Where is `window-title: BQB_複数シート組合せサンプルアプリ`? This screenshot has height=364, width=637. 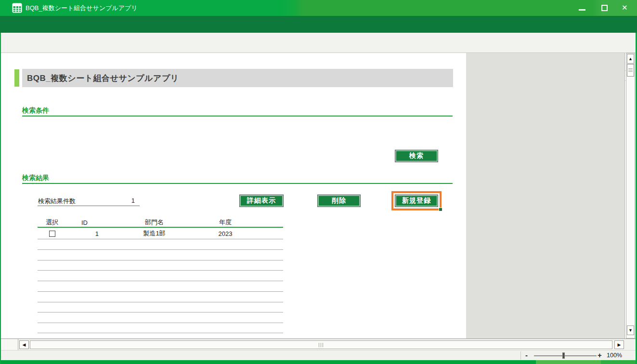 window-title: BQB_複数シート組合せサンプルアプリ is located at coordinates (82, 8).